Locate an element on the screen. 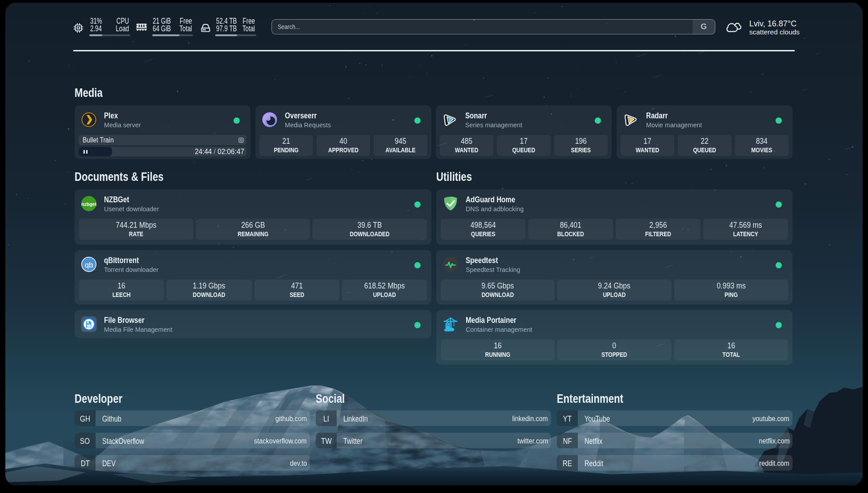 The height and width of the screenshot is (493, 868). svg-text: nzbget is located at coordinates (89, 204).